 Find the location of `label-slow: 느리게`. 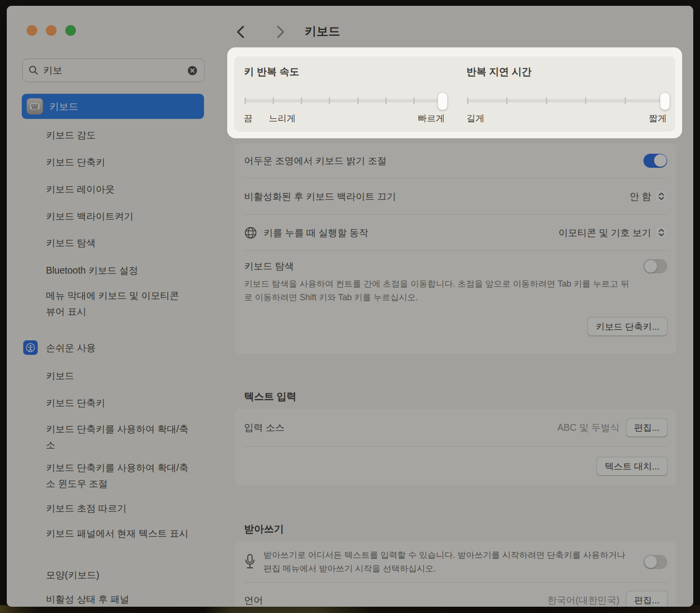

label-slow: 느리게 is located at coordinates (282, 118).